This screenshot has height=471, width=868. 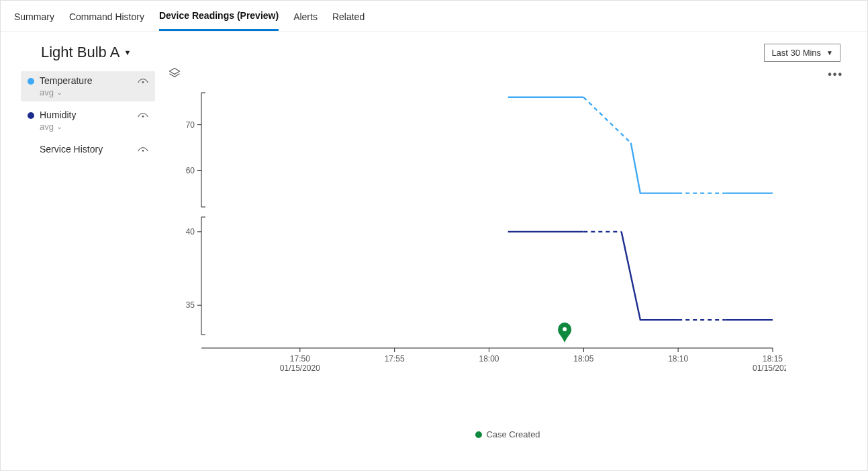 What do you see at coordinates (81, 52) in the screenshot?
I see `device-title-text: Light Bulb A` at bounding box center [81, 52].